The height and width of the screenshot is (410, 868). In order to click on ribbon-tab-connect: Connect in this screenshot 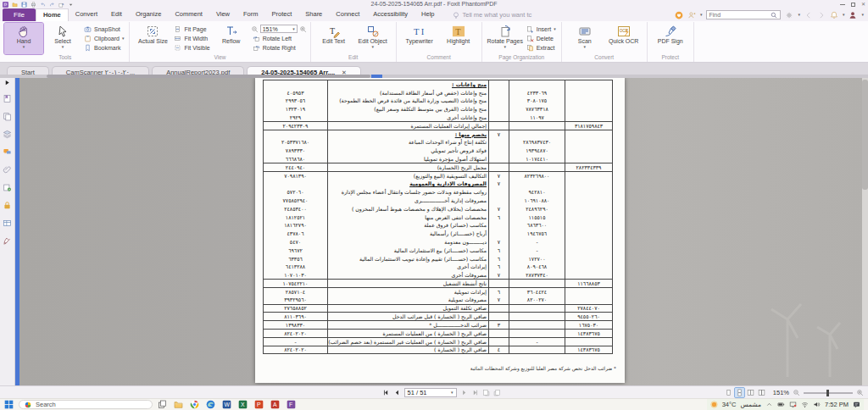, I will do `click(348, 15)`.